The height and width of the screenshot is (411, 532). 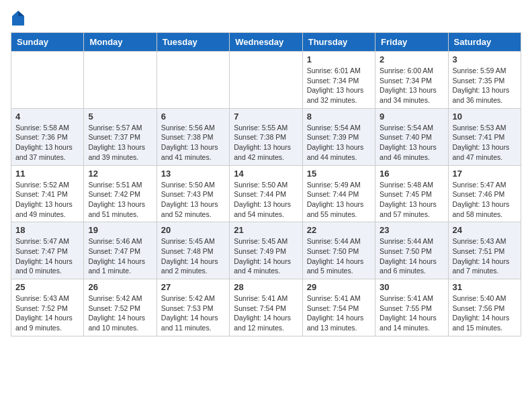 I want to click on day-number: 3, so click(x=485, y=59).